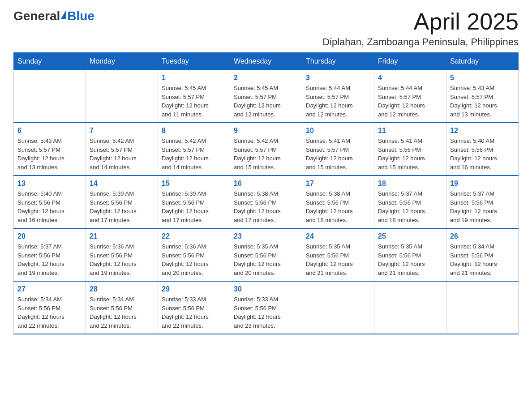  What do you see at coordinates (266, 62) in the screenshot?
I see `weekday-header-row: SundayMondayTuesdayWednesdayThursdayFrid…` at bounding box center [266, 62].